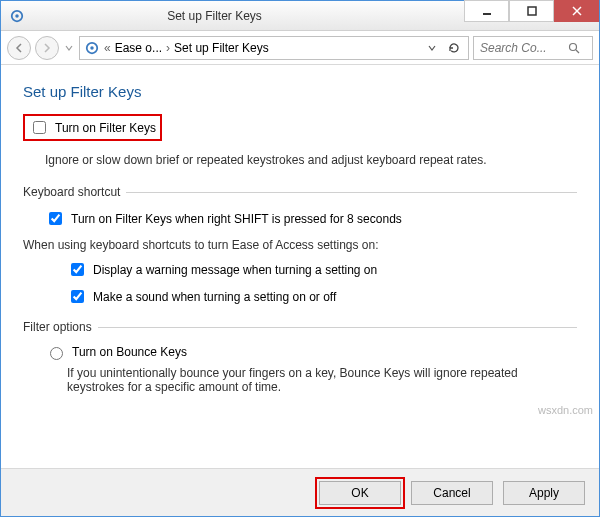 The width and height of the screenshot is (600, 517). Describe the element at coordinates (532, 16) in the screenshot. I see `caption-buttons` at that location.